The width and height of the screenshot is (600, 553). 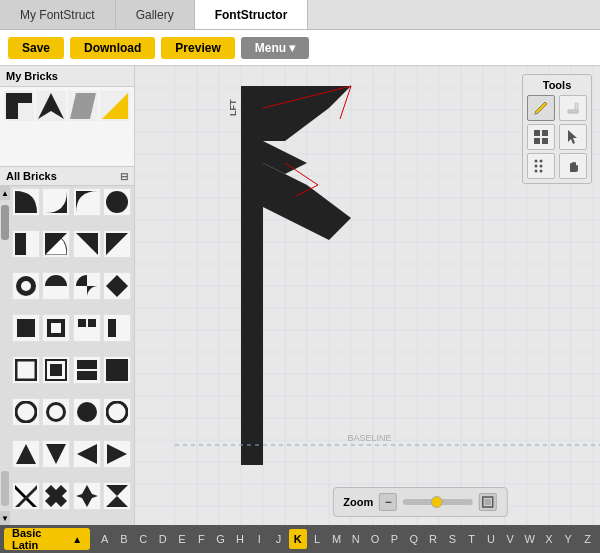 What do you see at coordinates (26, 496) in the screenshot?
I see `brick-x1` at bounding box center [26, 496].